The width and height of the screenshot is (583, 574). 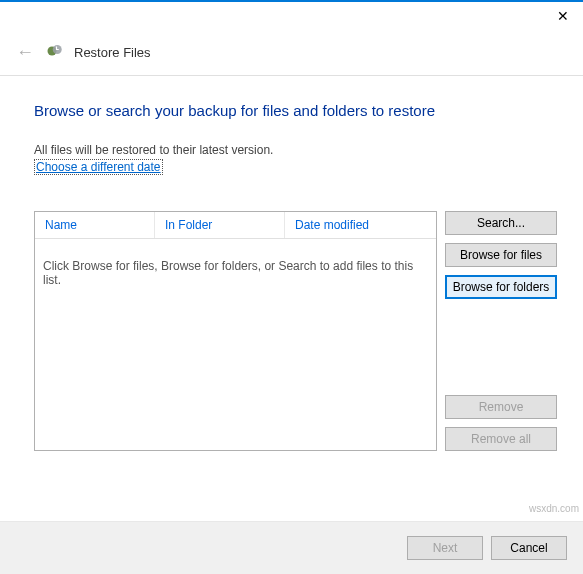 What do you see at coordinates (501, 331) in the screenshot?
I see `side-buttons: Search... Browse for files Browse for fo…` at bounding box center [501, 331].